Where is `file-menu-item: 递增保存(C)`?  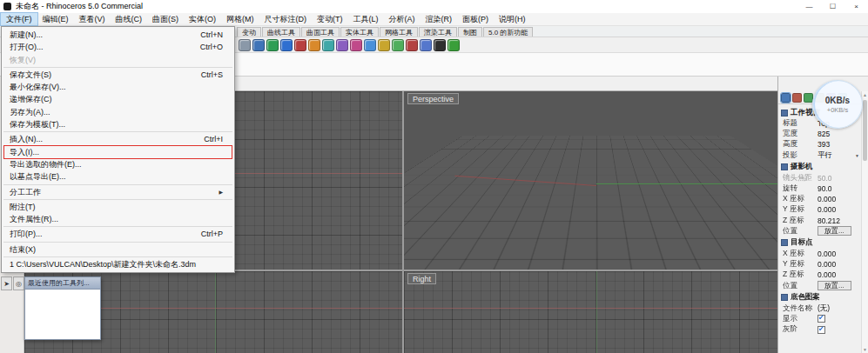
file-menu-item: 递增保存(C) is located at coordinates (118, 99).